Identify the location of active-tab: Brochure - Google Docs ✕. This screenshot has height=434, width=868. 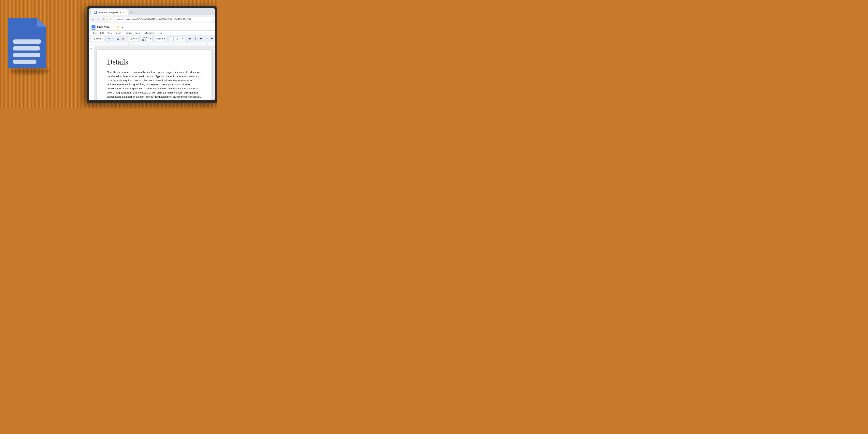
(110, 12).